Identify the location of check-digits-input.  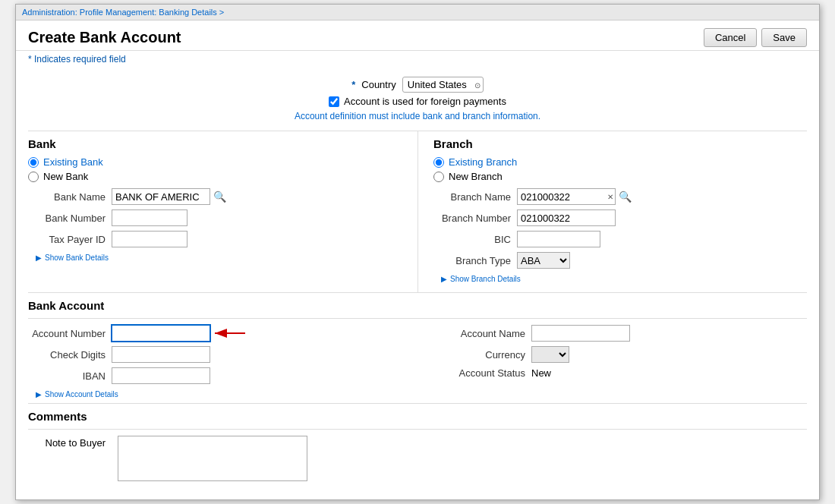
(161, 354).